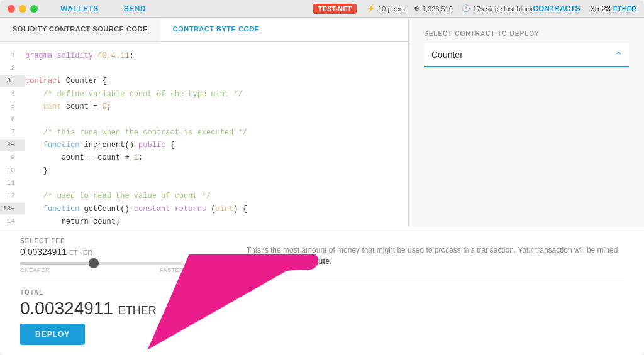  I want to click on contracts-link: CONTRACTS, so click(556, 9).